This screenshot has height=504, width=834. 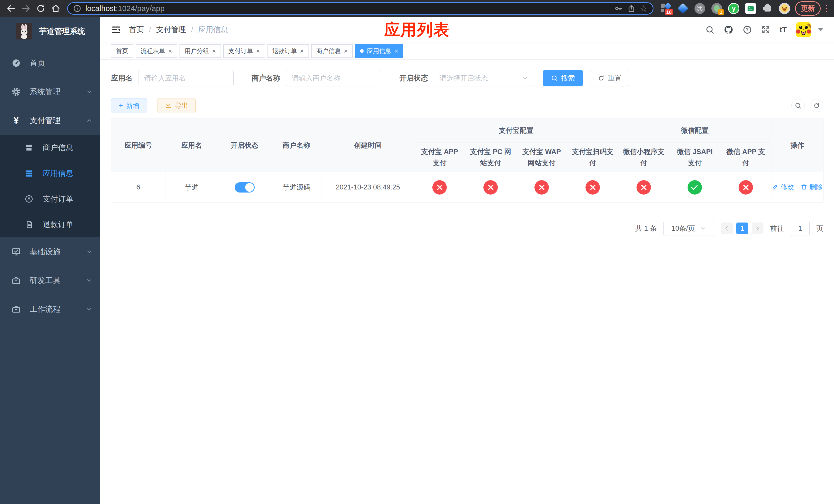 What do you see at coordinates (775, 187) in the screenshot?
I see `pencil-icon` at bounding box center [775, 187].